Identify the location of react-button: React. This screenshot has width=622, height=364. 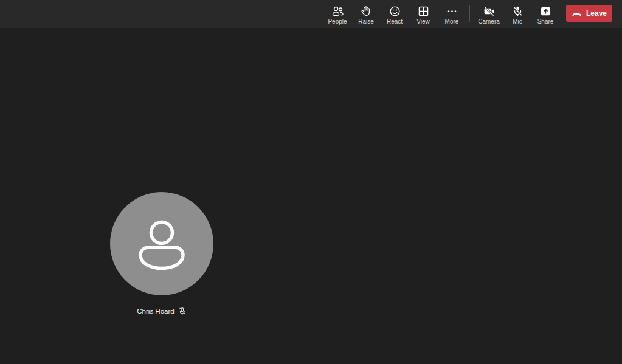
(395, 14).